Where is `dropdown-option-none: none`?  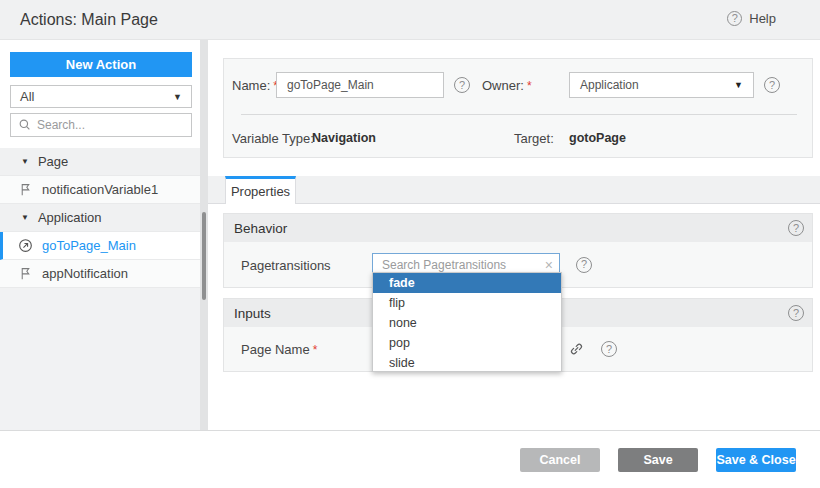
dropdown-option-none: none is located at coordinates (467, 323).